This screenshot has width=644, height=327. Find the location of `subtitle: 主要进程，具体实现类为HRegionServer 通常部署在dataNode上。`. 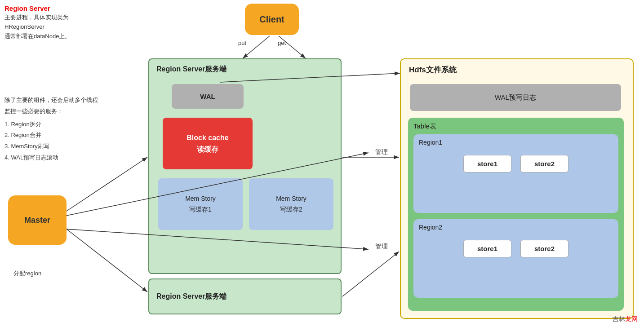

subtitle: 主要进程，具体实现类为HRegionServer 通常部署在dataNode上。 is located at coordinates (54, 27).